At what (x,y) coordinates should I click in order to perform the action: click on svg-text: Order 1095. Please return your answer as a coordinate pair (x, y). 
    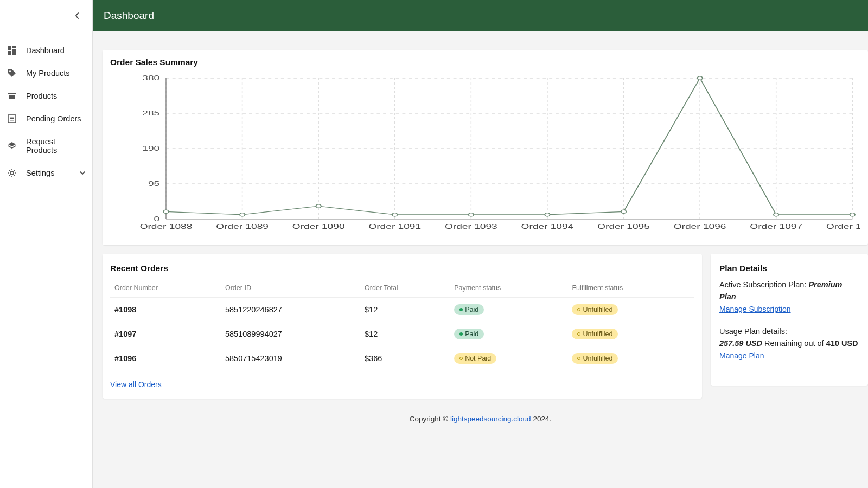
    Looking at the image, I should click on (624, 226).